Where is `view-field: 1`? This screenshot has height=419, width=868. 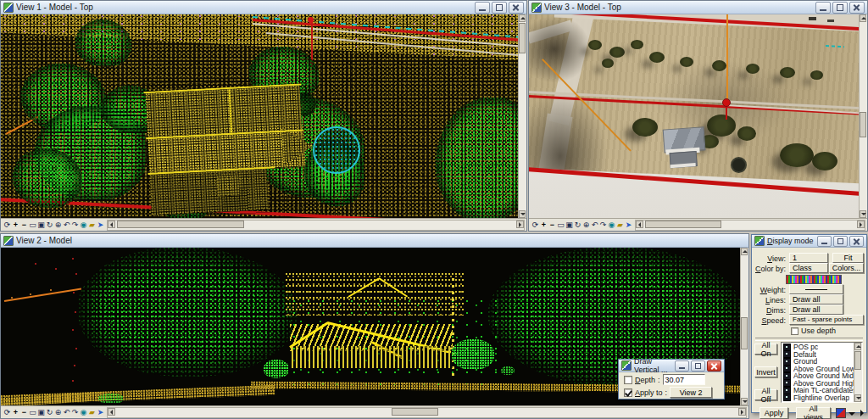
view-field: 1 is located at coordinates (809, 258).